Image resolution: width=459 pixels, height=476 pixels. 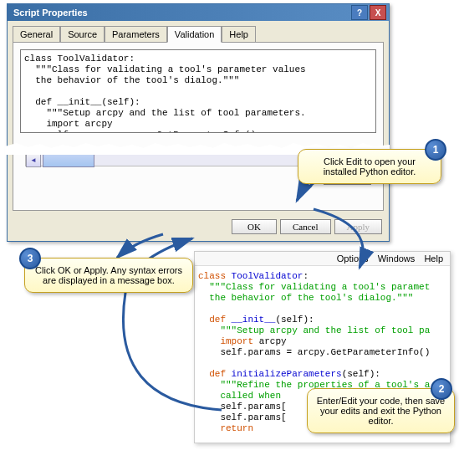 I want to click on code-fn: initializeParameters, so click(x=287, y=374).